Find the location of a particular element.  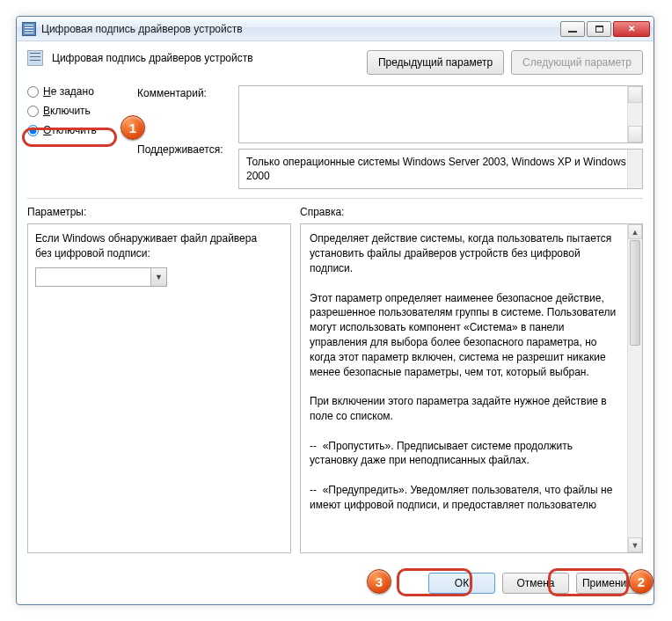

scroll-down-button: ▼ is located at coordinates (635, 545).